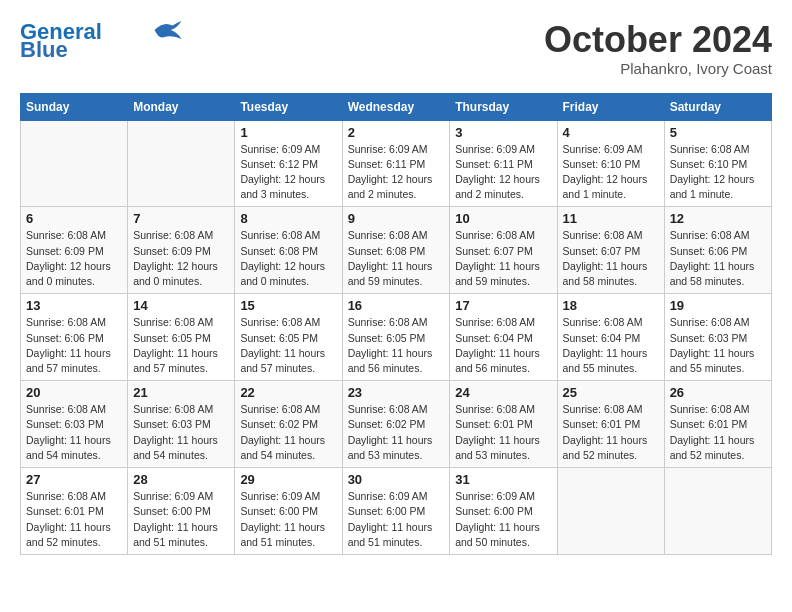 Image resolution: width=792 pixels, height=612 pixels. Describe the element at coordinates (181, 392) in the screenshot. I see `day-number: 21` at that location.